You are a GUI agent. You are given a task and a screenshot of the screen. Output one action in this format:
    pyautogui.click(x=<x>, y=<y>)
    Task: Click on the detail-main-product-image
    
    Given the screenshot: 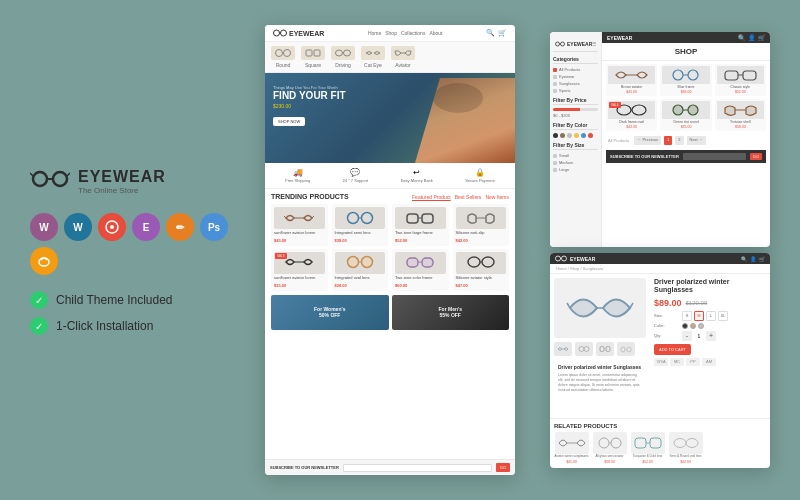 What is the action you would take?
    pyautogui.click(x=600, y=308)
    